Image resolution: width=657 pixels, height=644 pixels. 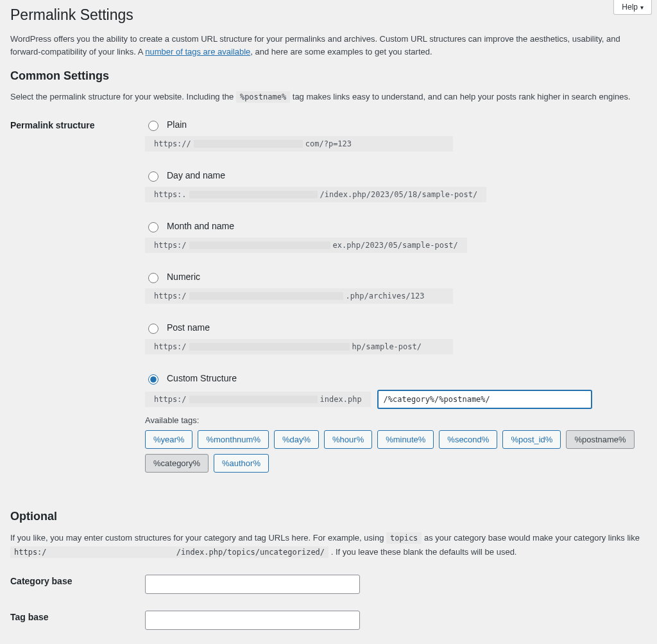 What do you see at coordinates (531, 439) in the screenshot?
I see `tag-button-post_id: %post_id%` at bounding box center [531, 439].